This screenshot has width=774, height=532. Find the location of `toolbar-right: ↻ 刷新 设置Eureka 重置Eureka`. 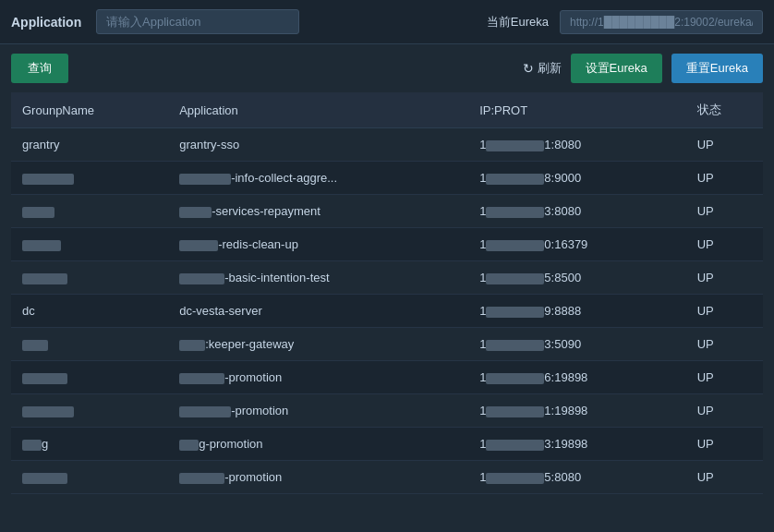

toolbar-right: ↻ 刷新 设置Eureka 重置Eureka is located at coordinates (643, 68).